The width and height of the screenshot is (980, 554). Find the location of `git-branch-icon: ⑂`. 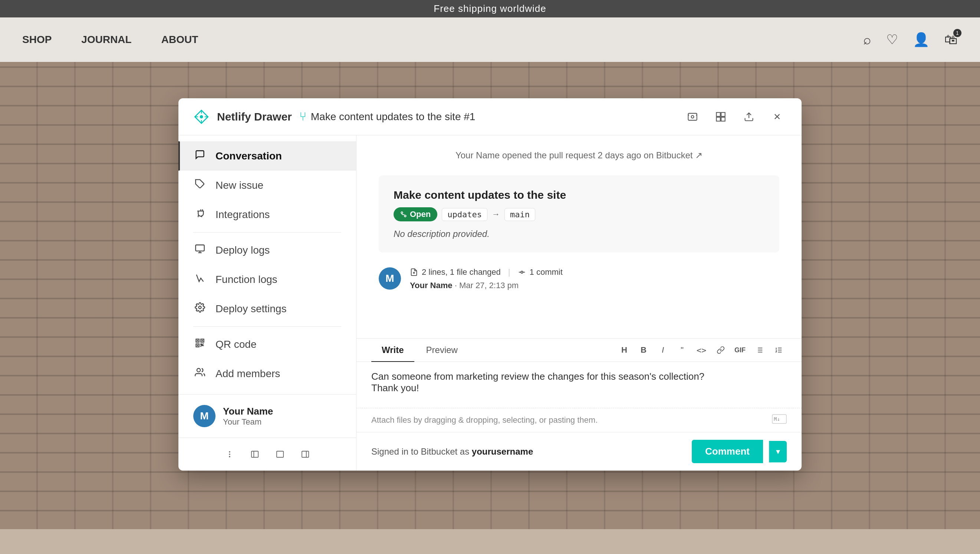

git-branch-icon: ⑂ is located at coordinates (303, 116).